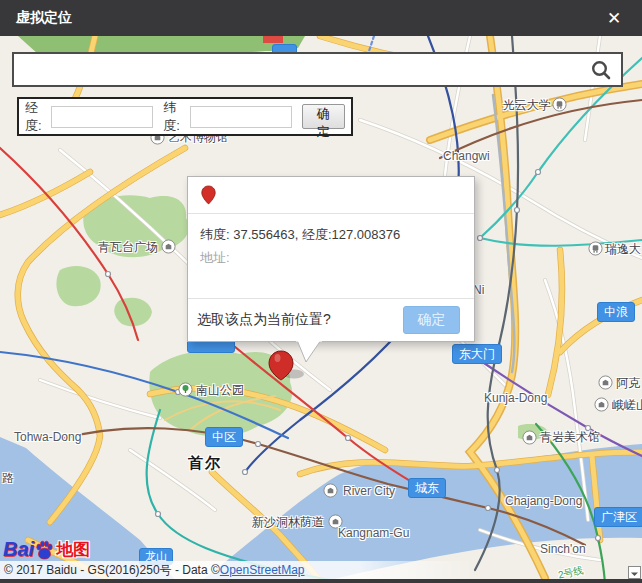  I want to click on search-button, so click(601, 70).